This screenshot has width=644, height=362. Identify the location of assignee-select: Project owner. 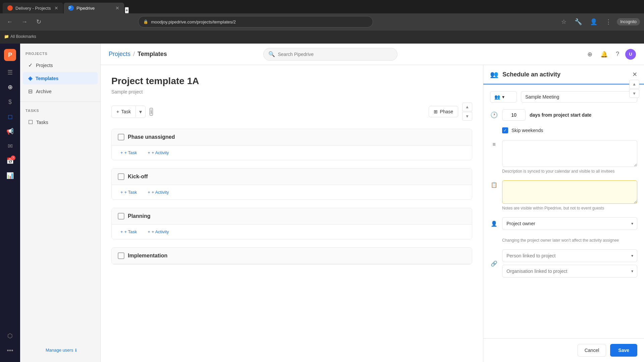
(570, 224).